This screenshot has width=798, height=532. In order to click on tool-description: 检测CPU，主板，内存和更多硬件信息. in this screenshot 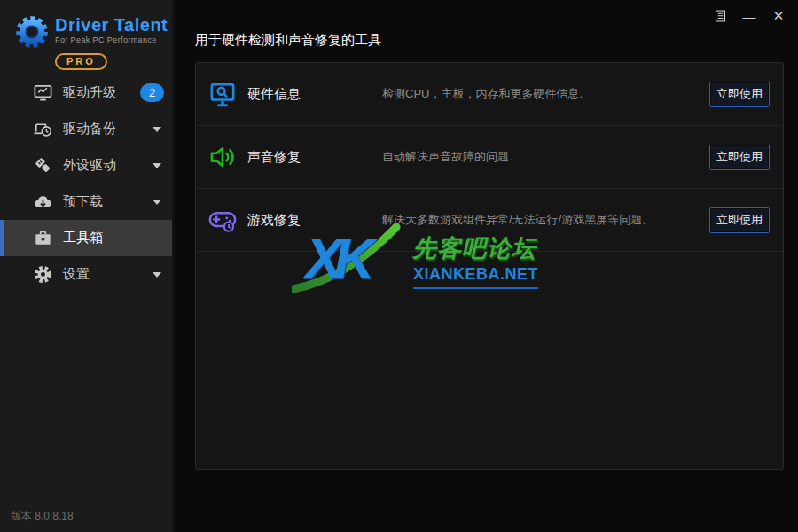, I will do `click(546, 94)`.